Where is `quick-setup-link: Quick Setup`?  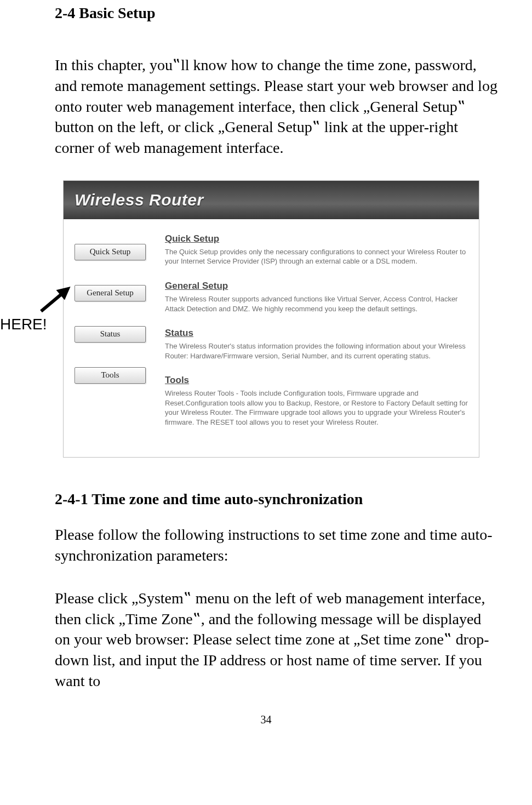
quick-setup-link: Quick Setup is located at coordinates (317, 239).